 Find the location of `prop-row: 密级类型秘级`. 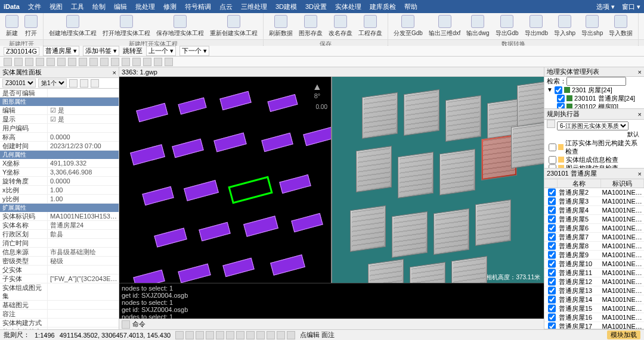

prop-row: 密级类型秘级 is located at coordinates (60, 261).